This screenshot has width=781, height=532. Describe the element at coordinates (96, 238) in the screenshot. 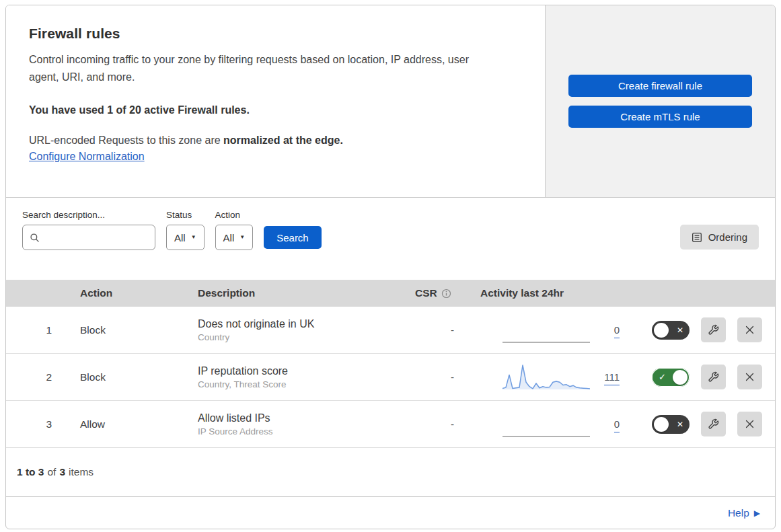

I see `search-input` at that location.